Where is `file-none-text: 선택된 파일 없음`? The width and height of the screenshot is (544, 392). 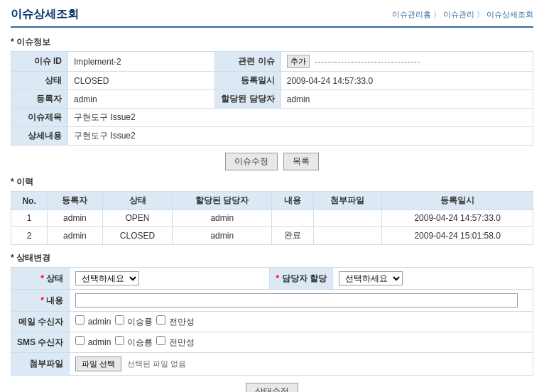
file-none-text: 선택된 파일 없음 is located at coordinates (156, 364).